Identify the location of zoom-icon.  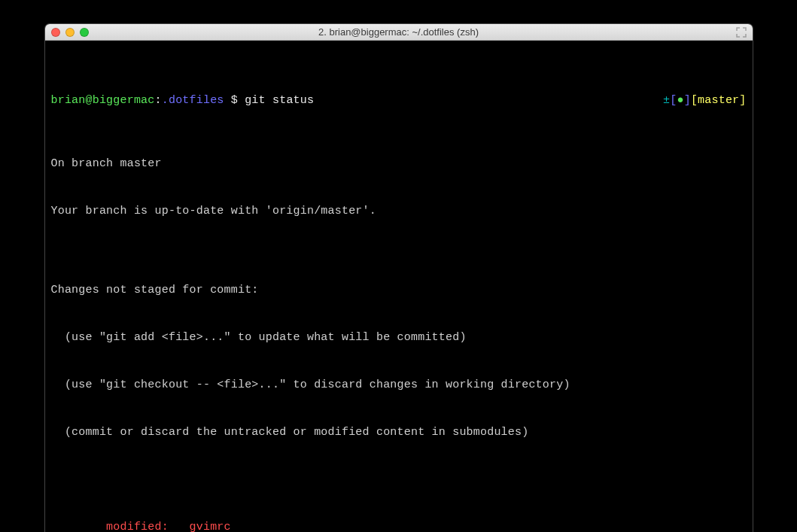
(84, 32).